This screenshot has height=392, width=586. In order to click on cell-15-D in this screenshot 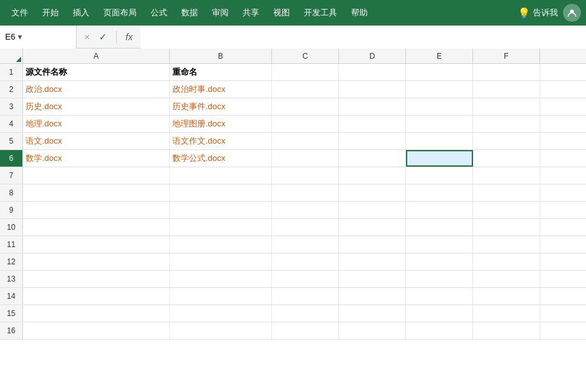, I will do `click(373, 313)`.